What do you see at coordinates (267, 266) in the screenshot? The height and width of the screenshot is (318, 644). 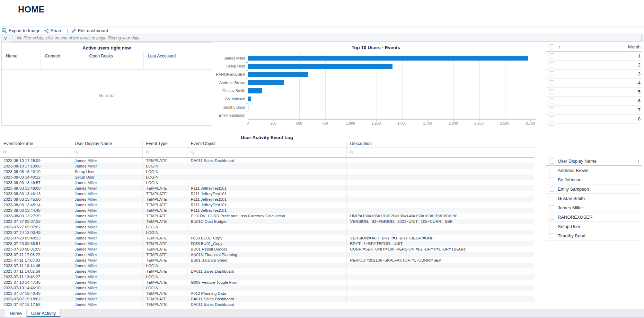 I see `event-log-row: 2023-07-11 16:14:48 James Miller LOGIN` at bounding box center [267, 266].